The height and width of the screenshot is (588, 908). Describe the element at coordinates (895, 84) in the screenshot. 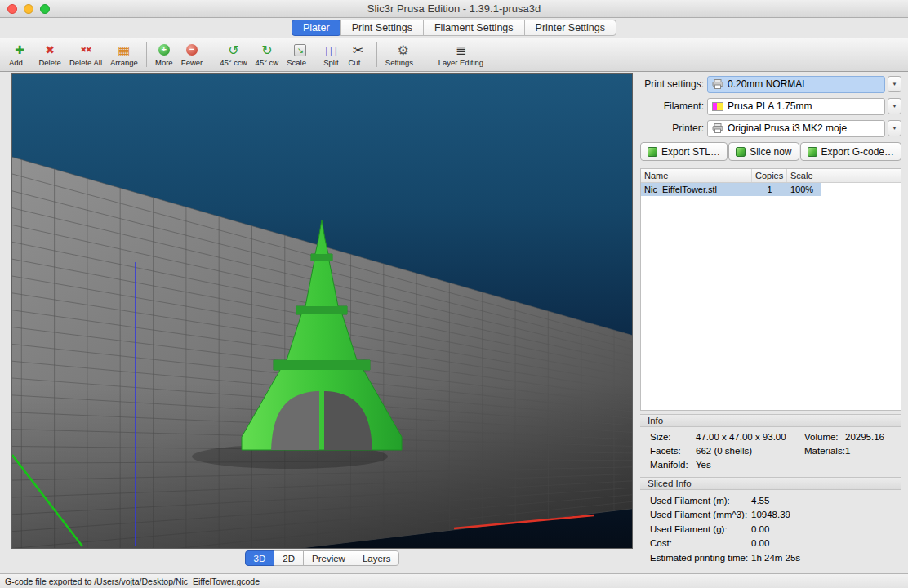

I see `print-settings-dropdown-button: ▼` at that location.